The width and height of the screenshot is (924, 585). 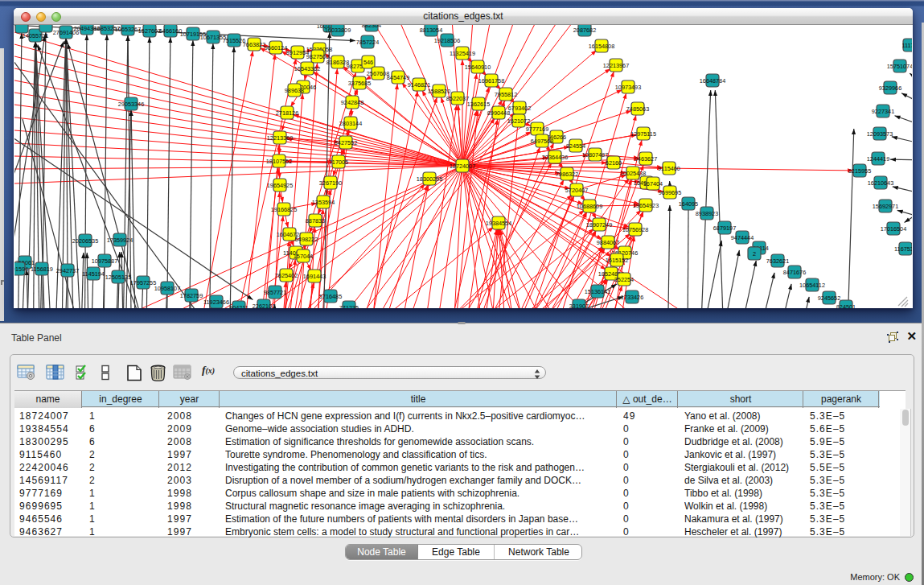 What do you see at coordinates (602, 47) in the screenshot?
I see `svg-text: 16154808` at bounding box center [602, 47].